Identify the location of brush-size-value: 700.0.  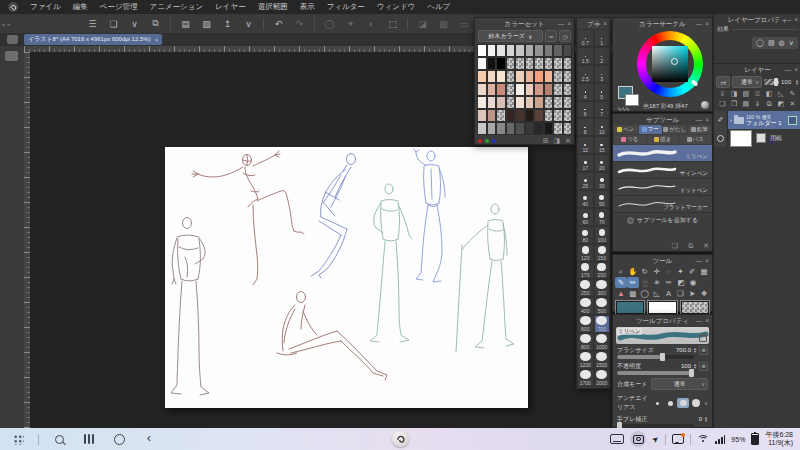
(684, 350).